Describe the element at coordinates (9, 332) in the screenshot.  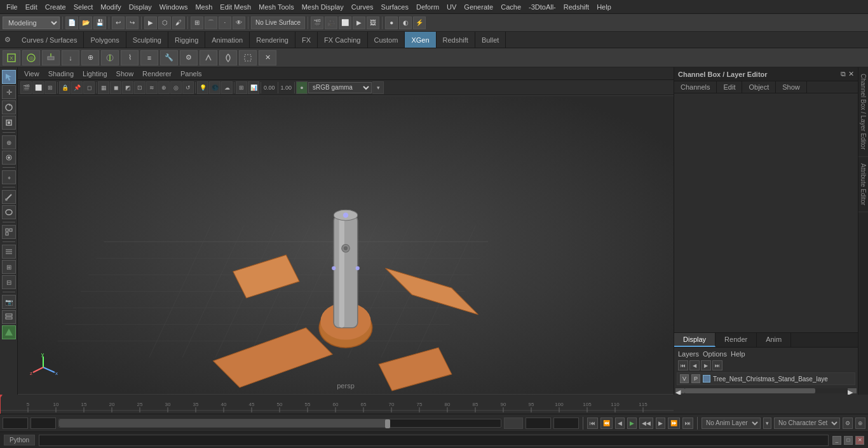
I see `xgen-icon-btn` at that location.